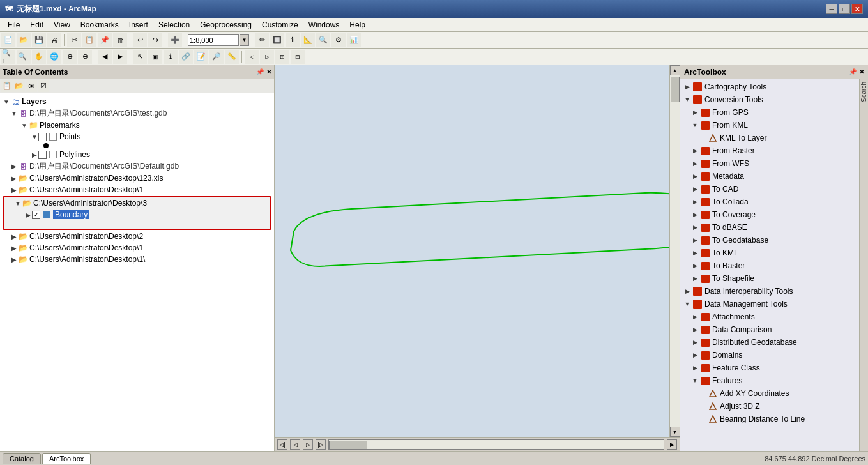  What do you see at coordinates (749, 291) in the screenshot?
I see `data-interop-label: Data Interoperability Tools` at bounding box center [749, 291].